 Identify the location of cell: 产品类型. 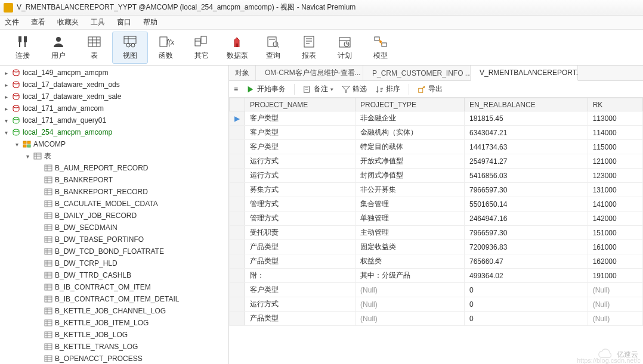
(301, 319).